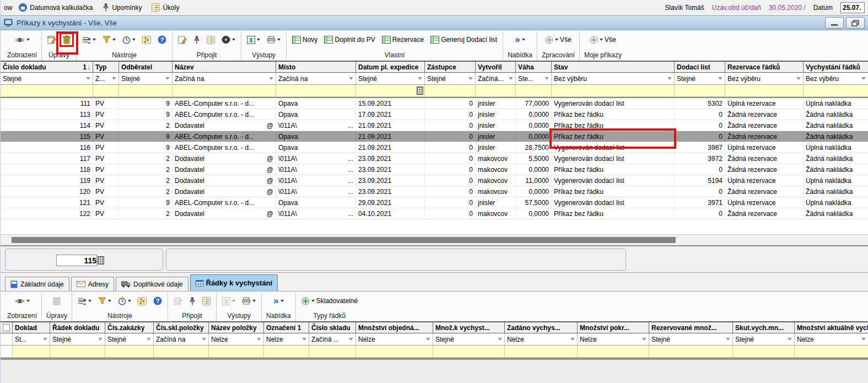 The image size is (868, 383). I want to click on lines-col-header-4: Čís.skl.položky, so click(181, 327).